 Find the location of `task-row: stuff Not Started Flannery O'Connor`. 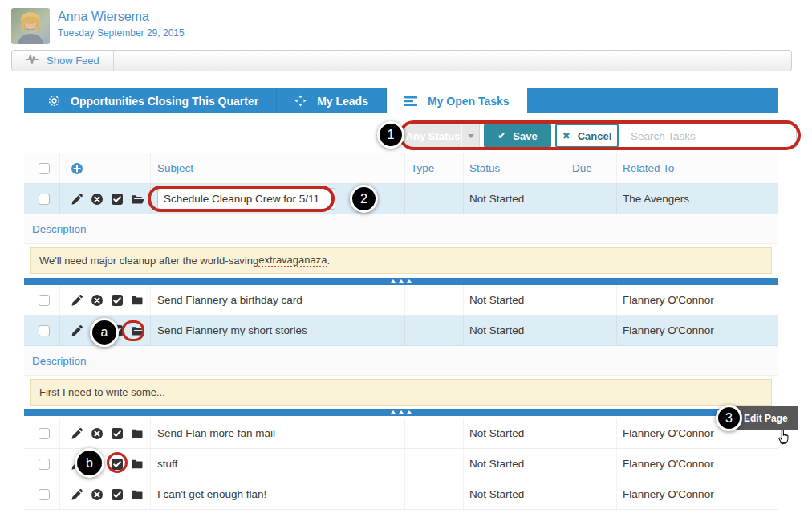

task-row: stuff Not Started Flannery O'Connor is located at coordinates (401, 464).